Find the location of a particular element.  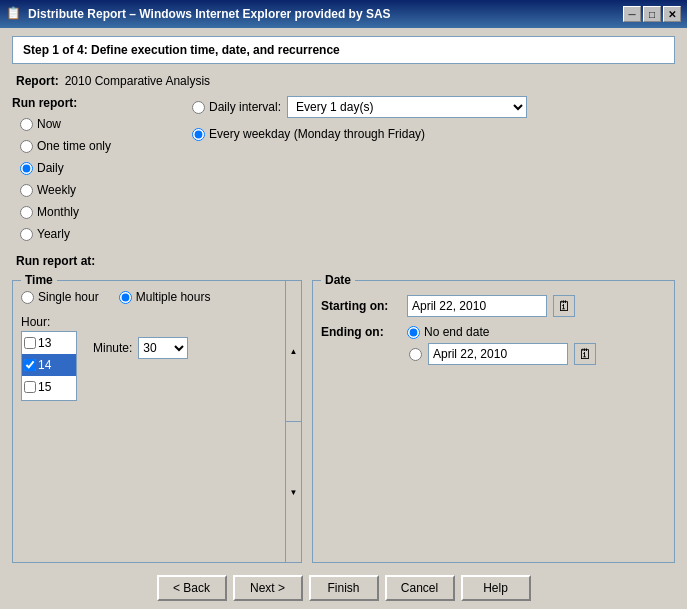

ending-options: No end date 🗓 is located at coordinates (502, 345).